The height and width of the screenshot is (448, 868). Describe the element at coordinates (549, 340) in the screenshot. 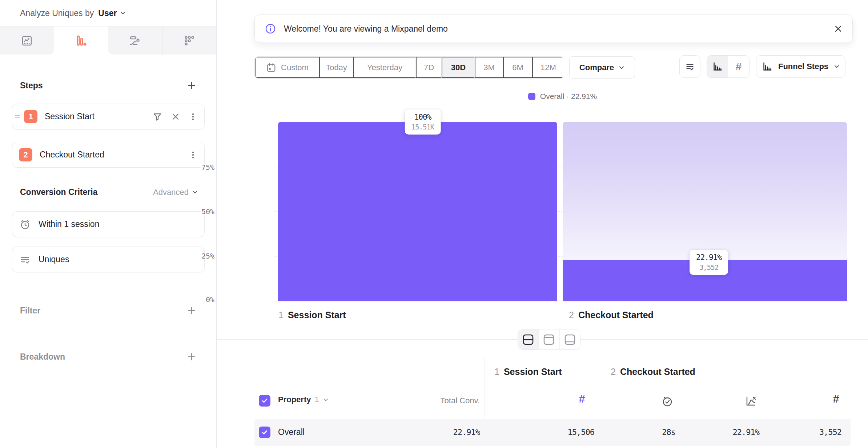

I see `layout-chart-view-button` at that location.